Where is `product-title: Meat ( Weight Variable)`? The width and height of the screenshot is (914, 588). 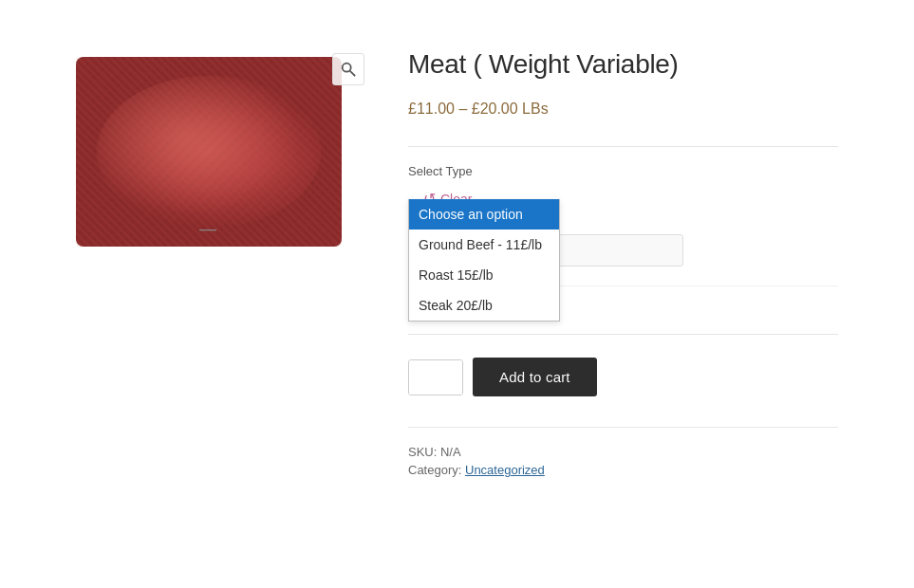 product-title: Meat ( Weight Variable) is located at coordinates (623, 64).